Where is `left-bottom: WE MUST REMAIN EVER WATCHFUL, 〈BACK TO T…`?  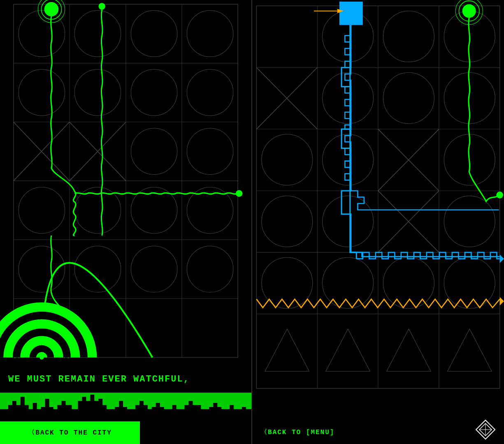
left-bottom: WE MUST REMAIN EVER WATCHFUL, 〈BACK TO T… is located at coordinates (126, 405).